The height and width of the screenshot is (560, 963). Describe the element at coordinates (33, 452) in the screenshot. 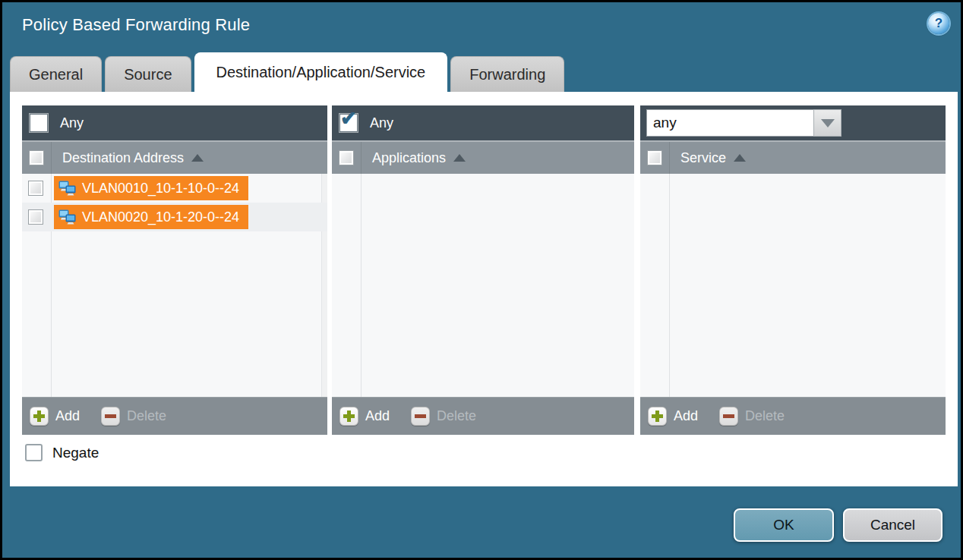

I see `negate-checkbox` at that location.